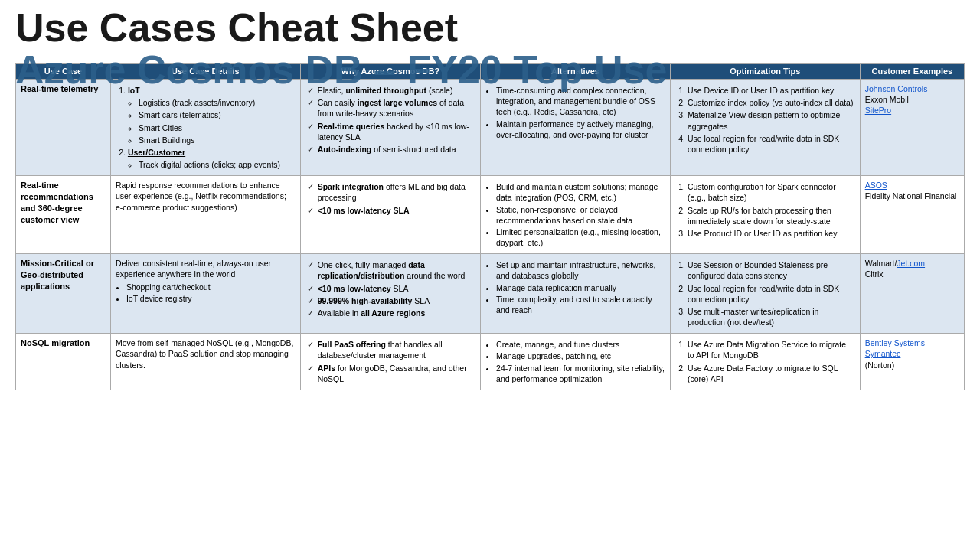 The width and height of the screenshot is (980, 551). Describe the element at coordinates (887, 99) in the screenshot. I see `customer-exxon: Exxon Mobil` at that location.